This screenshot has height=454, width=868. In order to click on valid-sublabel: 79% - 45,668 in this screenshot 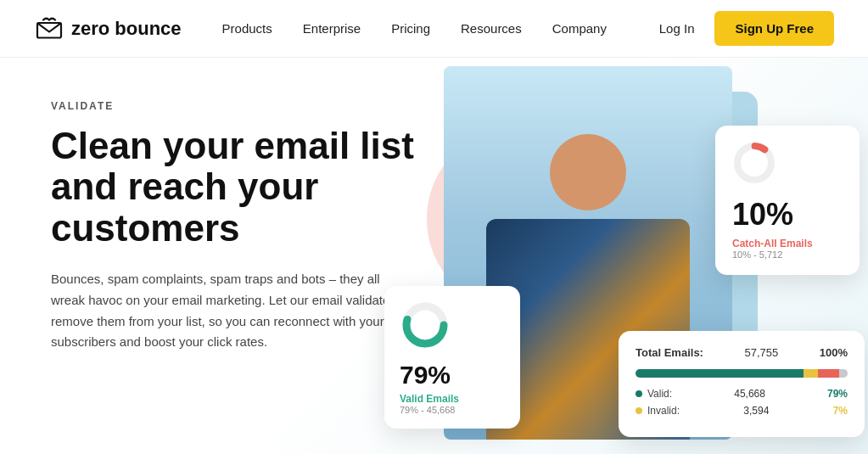, I will do `click(452, 410)`.